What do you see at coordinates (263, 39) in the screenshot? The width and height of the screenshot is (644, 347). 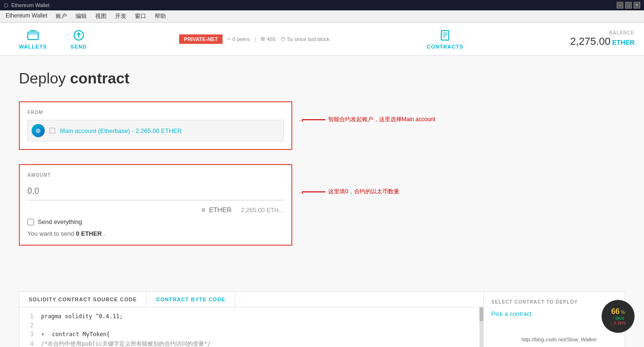 I see `blocks-icon: ⊞` at bounding box center [263, 39].